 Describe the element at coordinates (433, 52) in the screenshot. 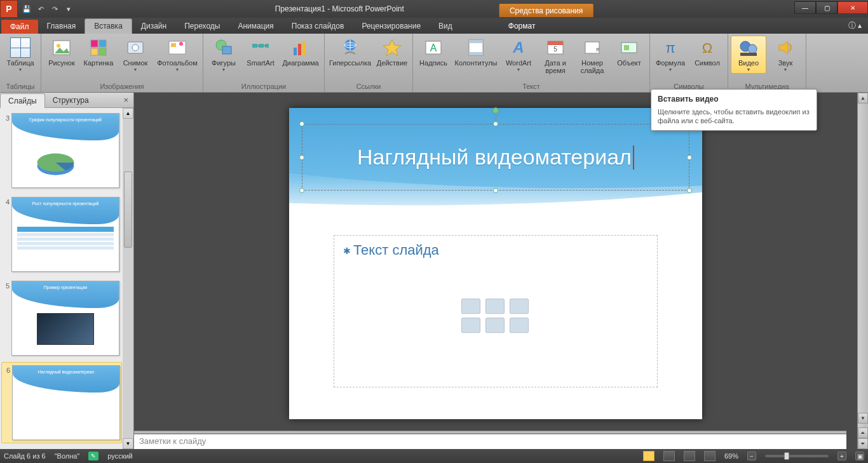

I see `textbox-button: AНадпись` at that location.